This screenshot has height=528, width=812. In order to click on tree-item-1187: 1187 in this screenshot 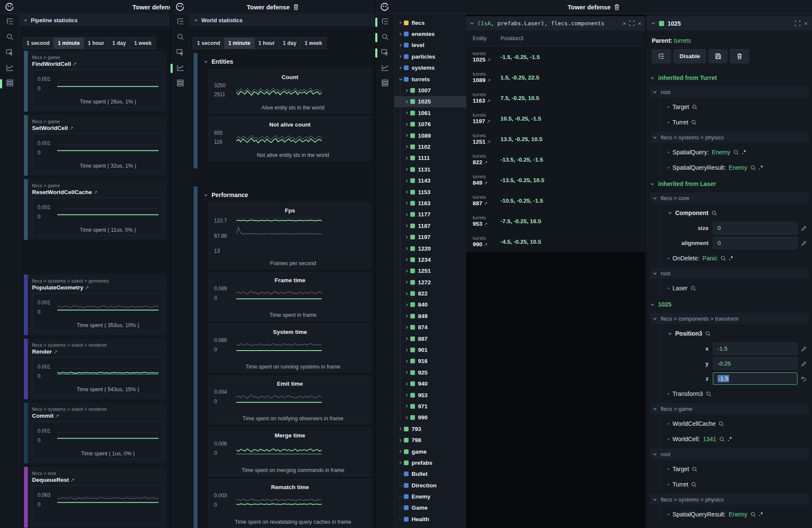, I will do `click(430, 226)`.